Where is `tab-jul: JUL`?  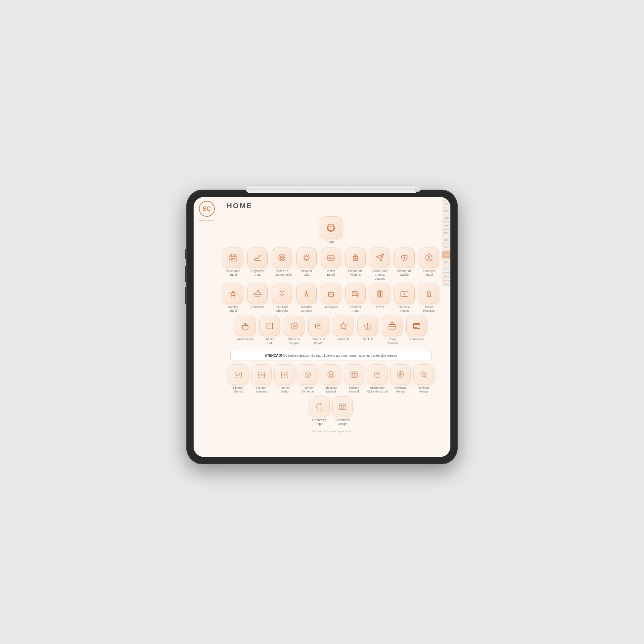 tab-jul: JUL is located at coordinates (446, 247).